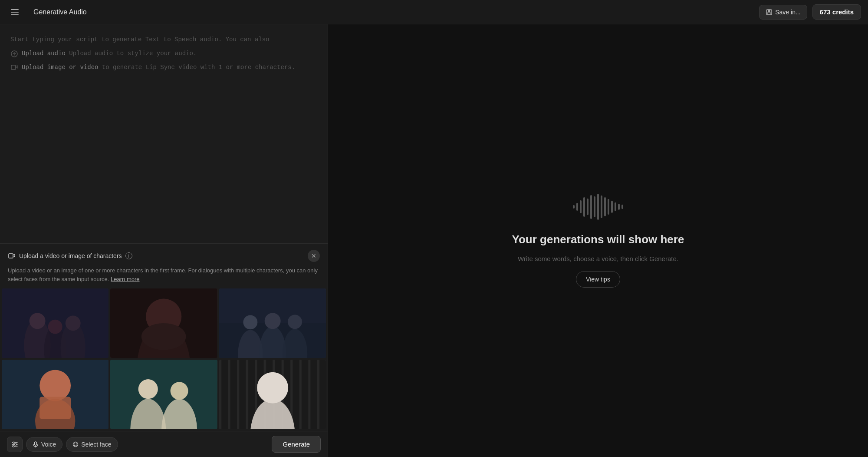 The height and width of the screenshot is (457, 868). Describe the element at coordinates (164, 68) in the screenshot. I see `upload-video-line: Upload image or video to generate Lip Sy…` at that location.